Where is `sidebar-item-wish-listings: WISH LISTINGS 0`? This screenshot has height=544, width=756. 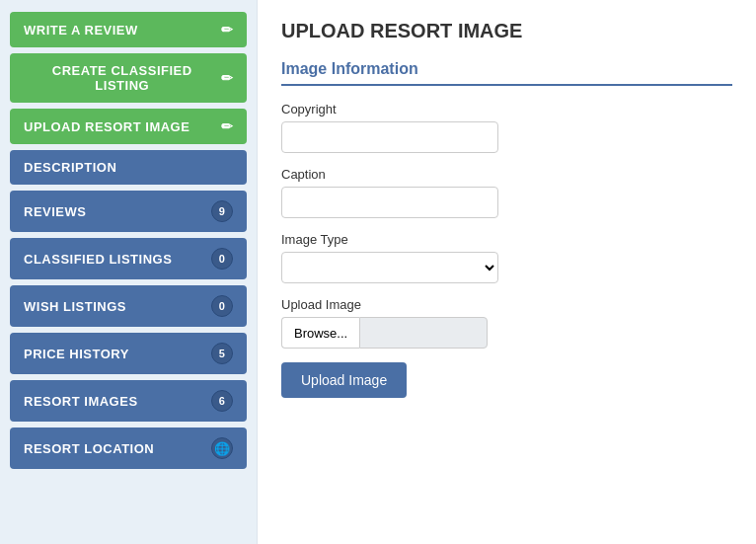 sidebar-item-wish-listings: WISH LISTINGS 0 is located at coordinates (128, 306).